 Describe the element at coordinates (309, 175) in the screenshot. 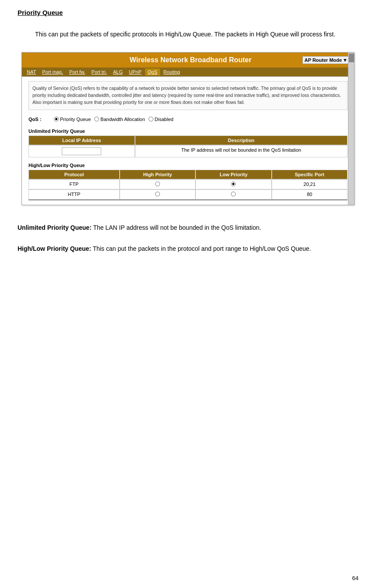

I see `highlow-col-port: Specific Port` at that location.